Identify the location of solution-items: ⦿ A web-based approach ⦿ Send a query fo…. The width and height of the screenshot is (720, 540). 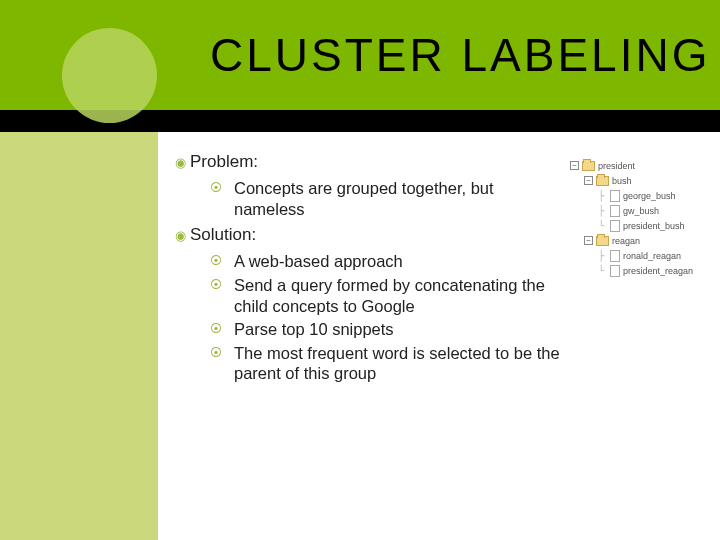
(385, 318).